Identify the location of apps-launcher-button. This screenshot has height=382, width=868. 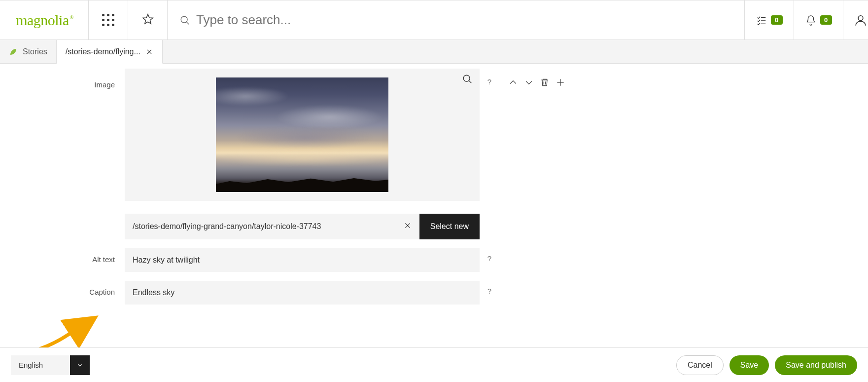
(108, 20).